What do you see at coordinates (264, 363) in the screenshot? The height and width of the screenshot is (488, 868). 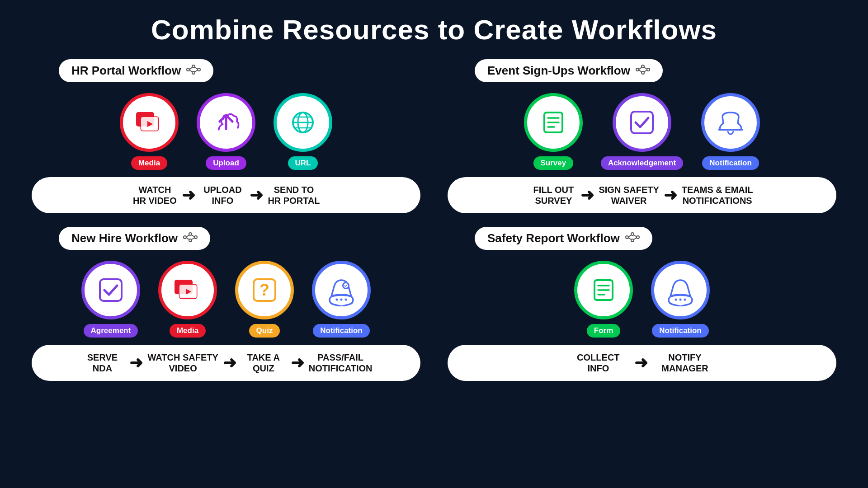 I see `step-take-quiz: TAKE AQUIZ` at bounding box center [264, 363].